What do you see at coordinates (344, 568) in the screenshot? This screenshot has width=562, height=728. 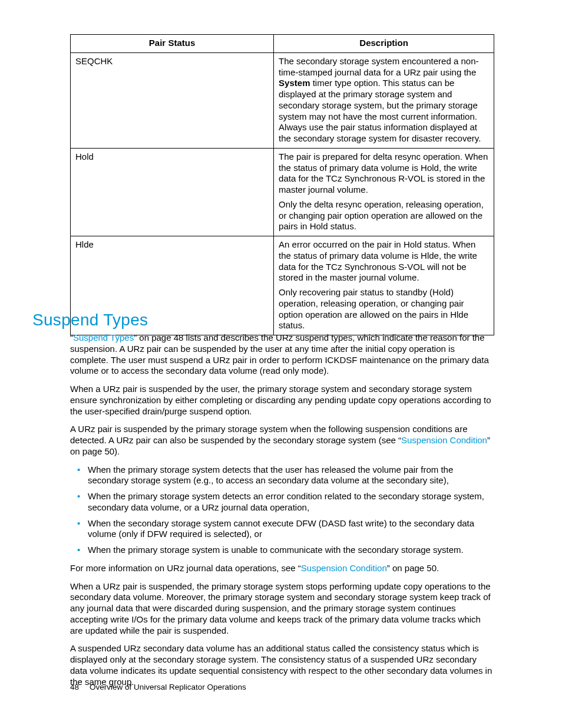 I see `link-suspension-condition-2: Suspension Condition` at bounding box center [344, 568].